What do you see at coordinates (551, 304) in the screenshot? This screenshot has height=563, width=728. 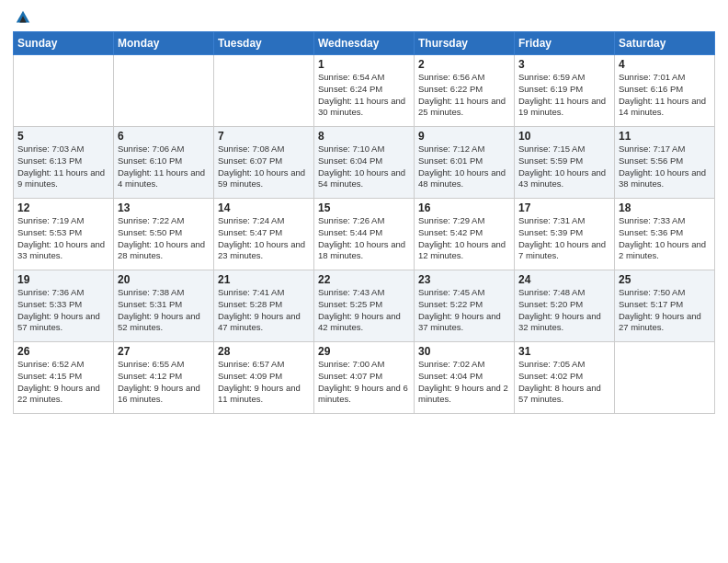 I see `sunset: Sunset: 5:20 PM` at bounding box center [551, 304].